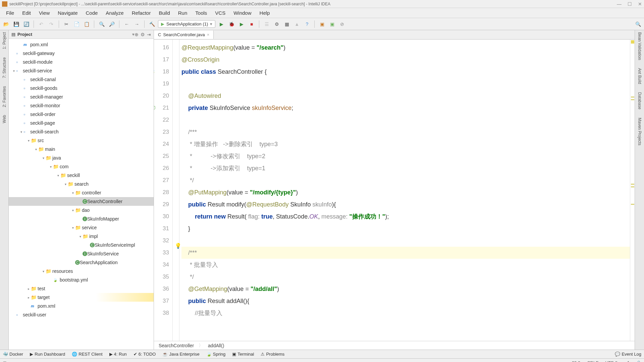  What do you see at coordinates (406, 277) in the screenshot?
I see `code-line: */` at bounding box center [406, 277].